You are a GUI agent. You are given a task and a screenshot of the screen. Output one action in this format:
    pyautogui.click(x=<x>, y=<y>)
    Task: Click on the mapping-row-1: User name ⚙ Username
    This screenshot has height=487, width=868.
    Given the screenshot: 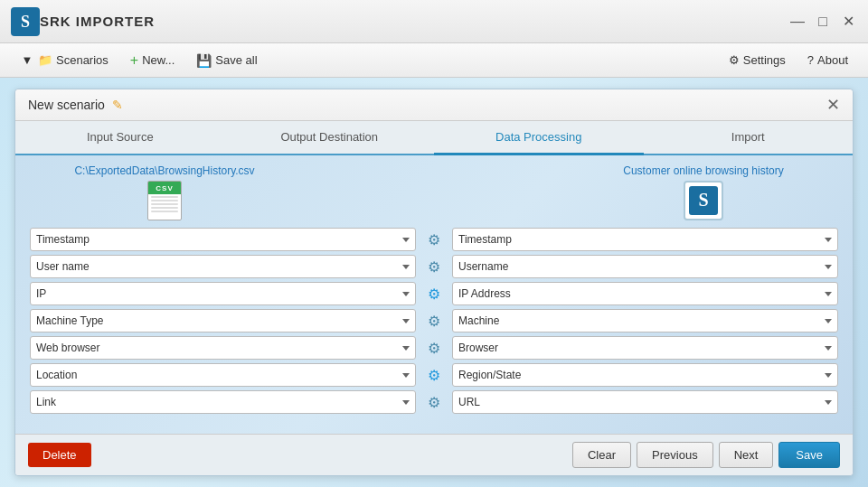 What is the action you would take?
    pyautogui.click(x=434, y=267)
    